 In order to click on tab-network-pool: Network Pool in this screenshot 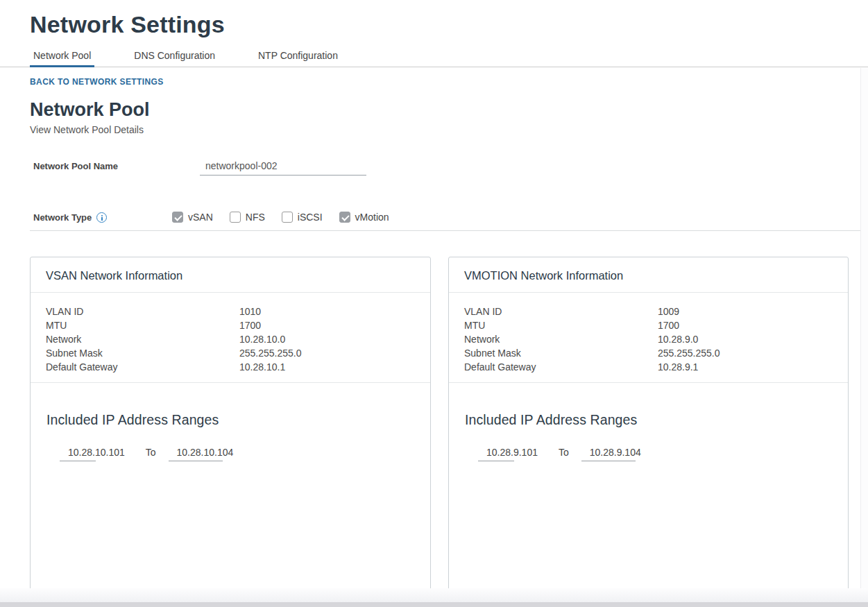, I will do `click(62, 58)`.